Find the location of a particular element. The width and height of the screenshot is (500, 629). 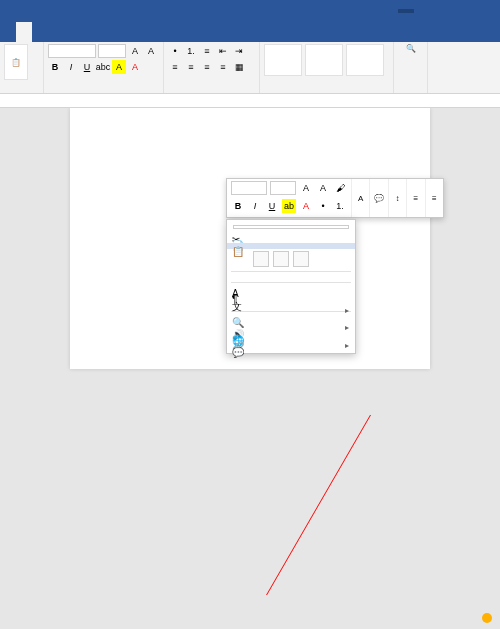

tab-references is located at coordinates (88, 32).